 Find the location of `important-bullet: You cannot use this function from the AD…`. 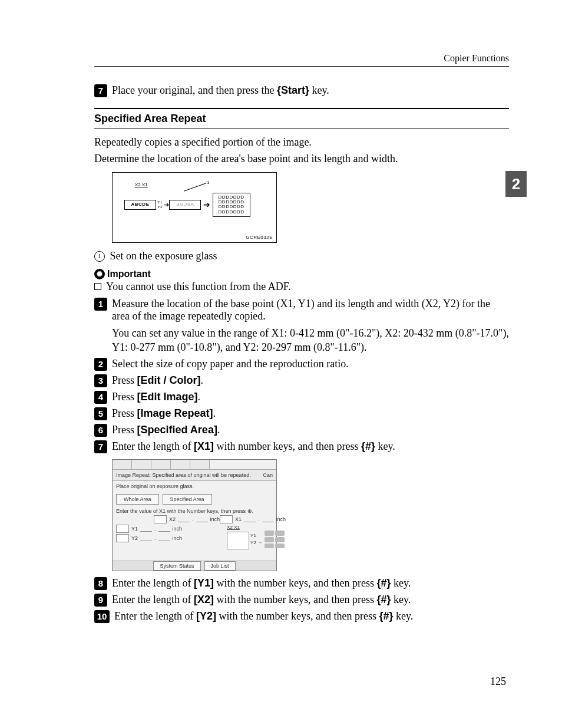

important-bullet: You cannot use this function from the AD… is located at coordinates (302, 286).